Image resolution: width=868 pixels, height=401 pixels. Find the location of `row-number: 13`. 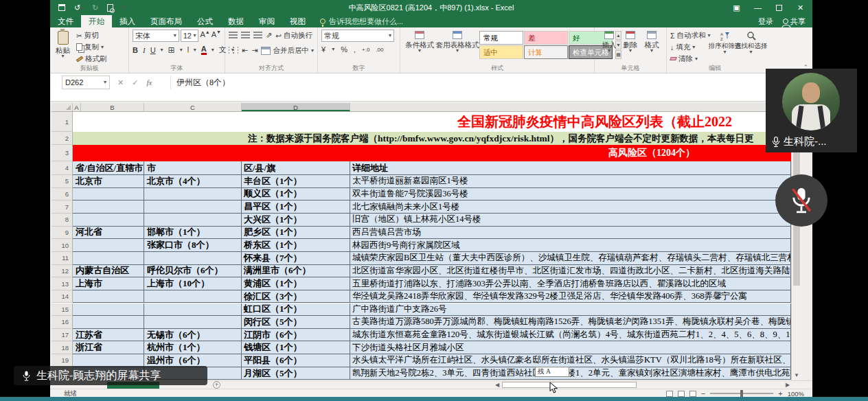

row-number: 13 is located at coordinates (62, 284).